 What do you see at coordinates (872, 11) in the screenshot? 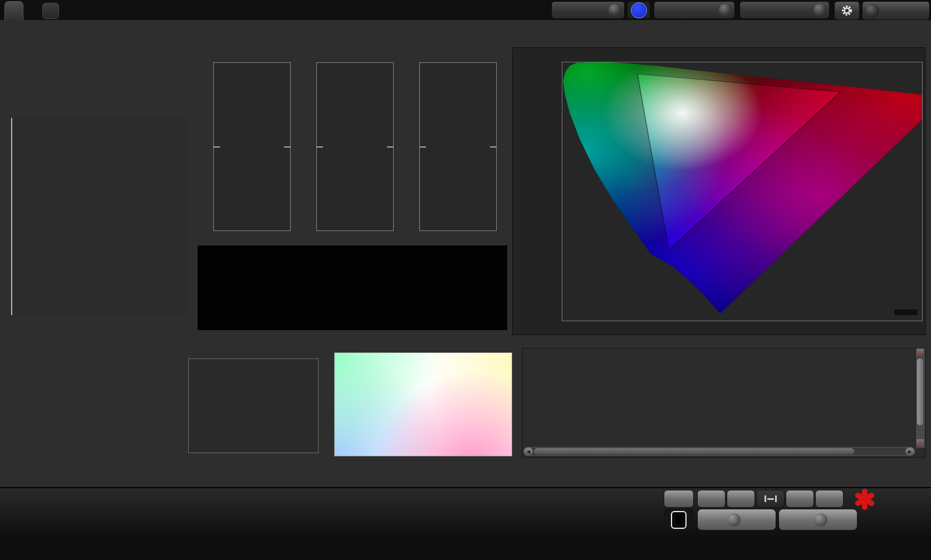
I see `chevron-left-icon` at bounding box center [872, 11].